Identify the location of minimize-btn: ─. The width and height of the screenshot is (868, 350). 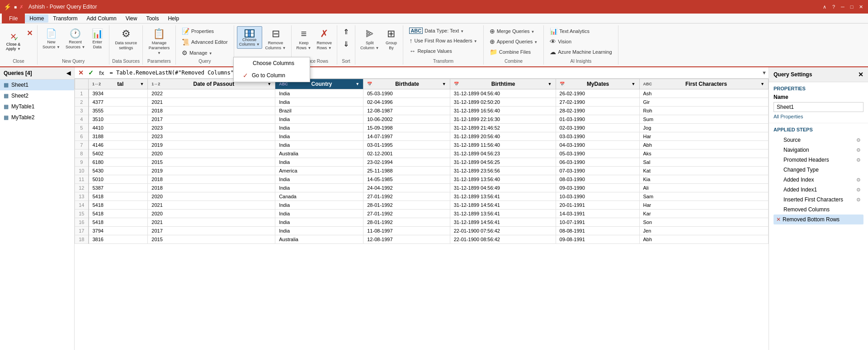
(843, 7).